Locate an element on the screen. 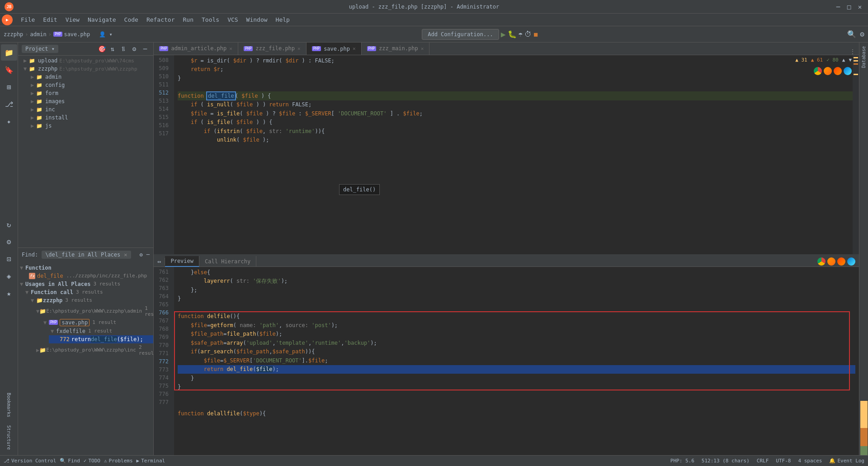 This screenshot has height=466, width=868. tree-item-upload: ▶ 📁 upload E:\phpstudy_pro\WWW\74cms is located at coordinates (86, 61).